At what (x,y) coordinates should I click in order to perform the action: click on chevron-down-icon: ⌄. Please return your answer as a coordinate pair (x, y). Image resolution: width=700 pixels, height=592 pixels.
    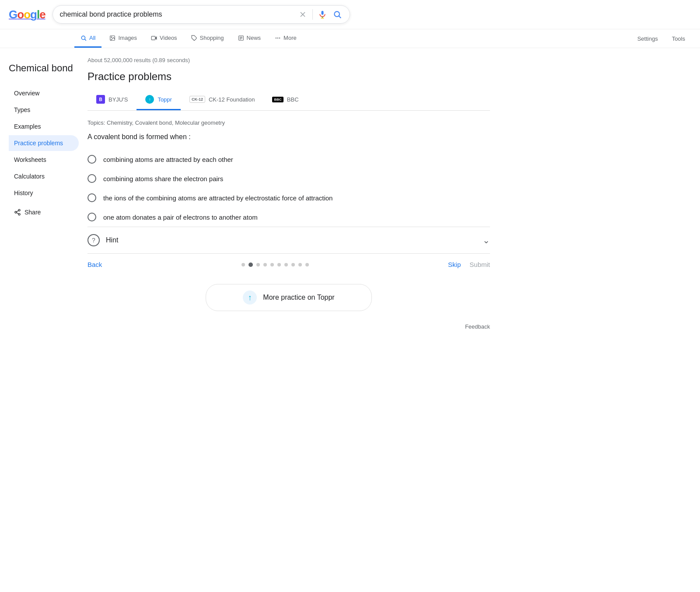
    Looking at the image, I should click on (486, 240).